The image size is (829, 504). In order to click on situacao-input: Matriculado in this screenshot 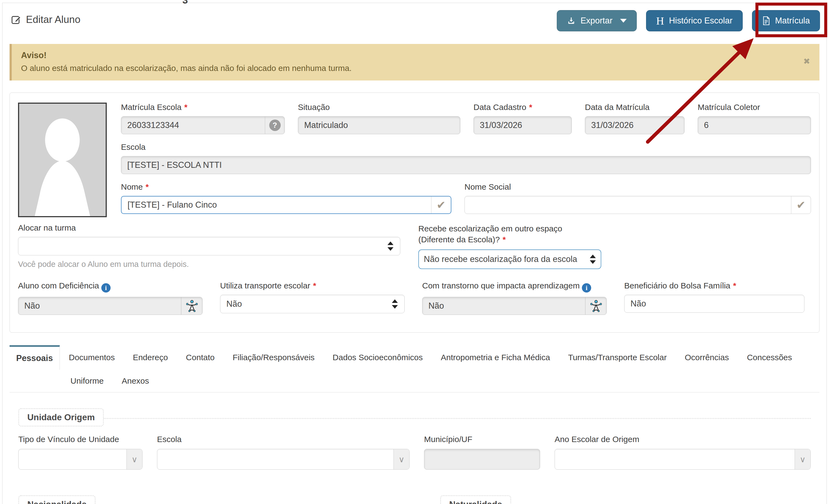, I will do `click(379, 125)`.